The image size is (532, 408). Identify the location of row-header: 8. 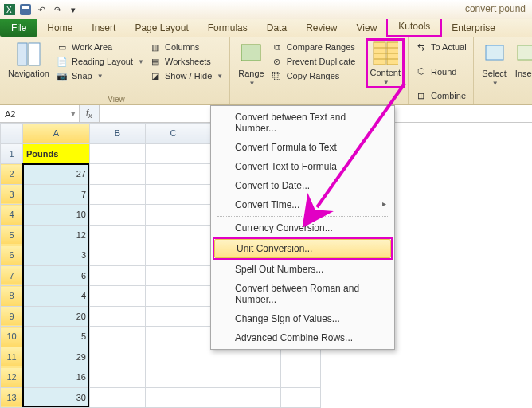
(12, 296).